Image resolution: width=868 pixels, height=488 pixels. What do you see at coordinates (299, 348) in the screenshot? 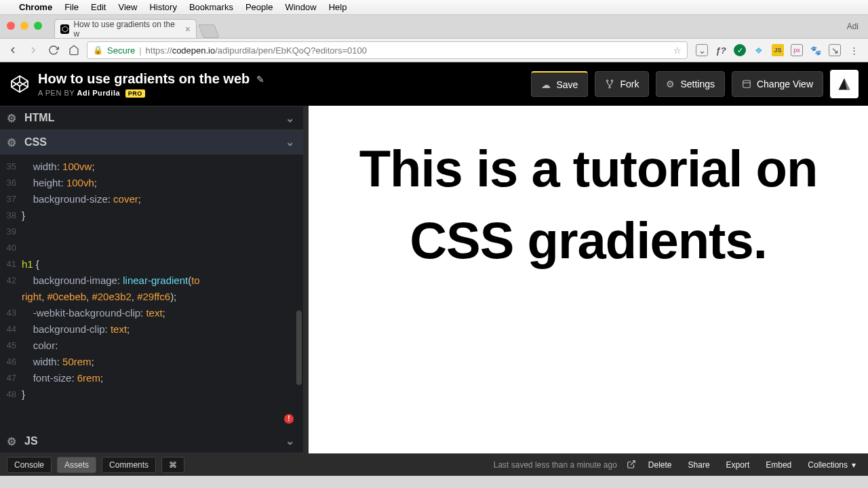
I see `scrollbar-thumb` at bounding box center [299, 348].